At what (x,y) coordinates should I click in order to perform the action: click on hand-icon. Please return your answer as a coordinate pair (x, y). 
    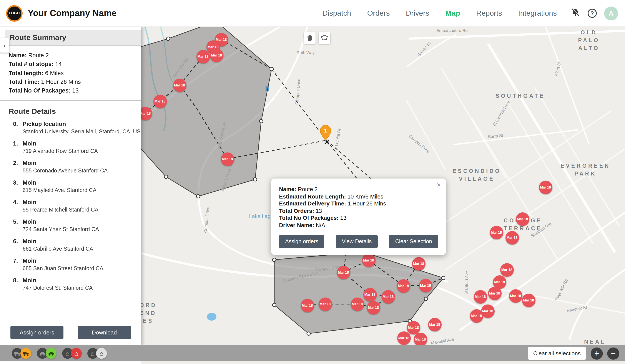
    Looking at the image, I should click on (310, 38).